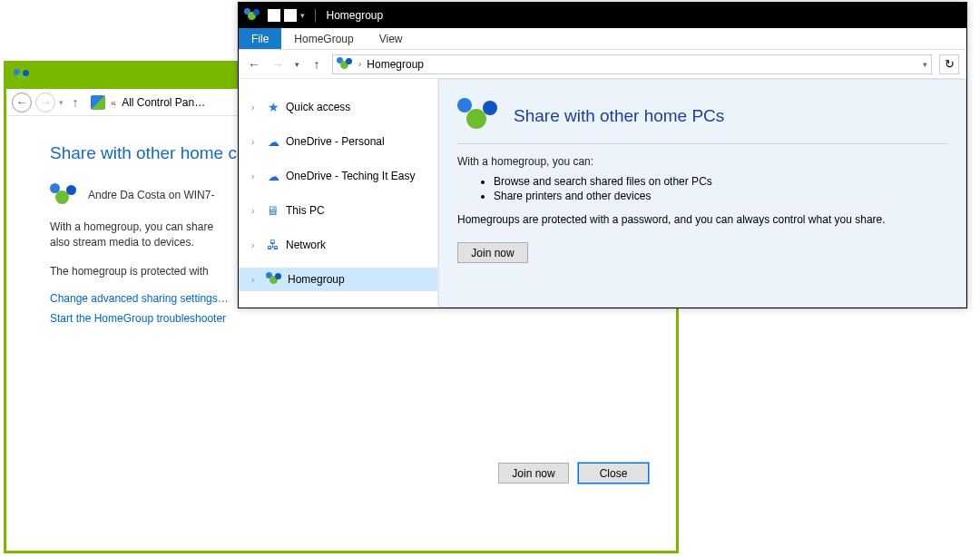  I want to click on control-panel-icon, so click(98, 103).